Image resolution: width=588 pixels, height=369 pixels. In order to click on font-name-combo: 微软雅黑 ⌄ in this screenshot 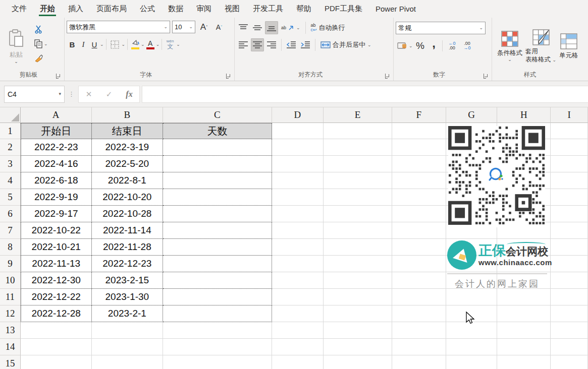, I will do `click(118, 27)`.